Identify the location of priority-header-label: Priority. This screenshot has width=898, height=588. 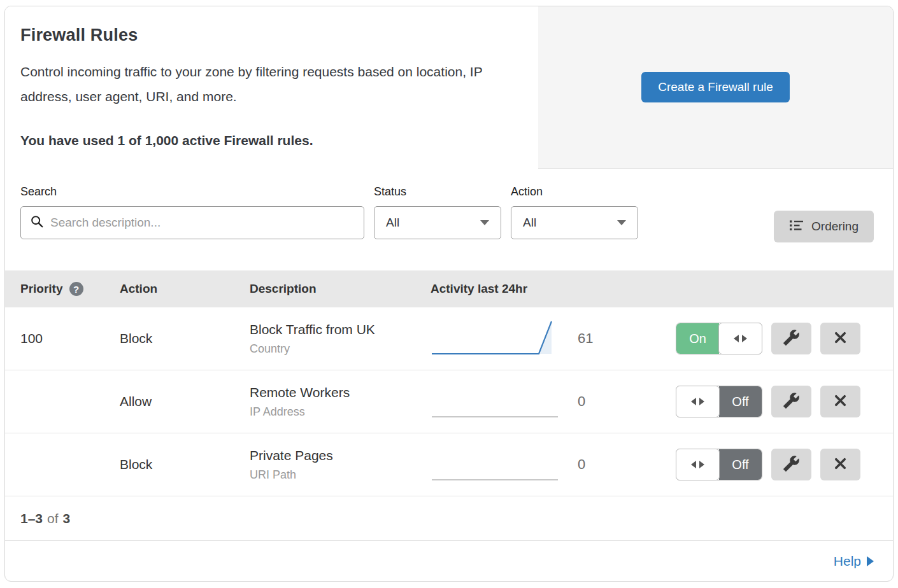
(42, 289).